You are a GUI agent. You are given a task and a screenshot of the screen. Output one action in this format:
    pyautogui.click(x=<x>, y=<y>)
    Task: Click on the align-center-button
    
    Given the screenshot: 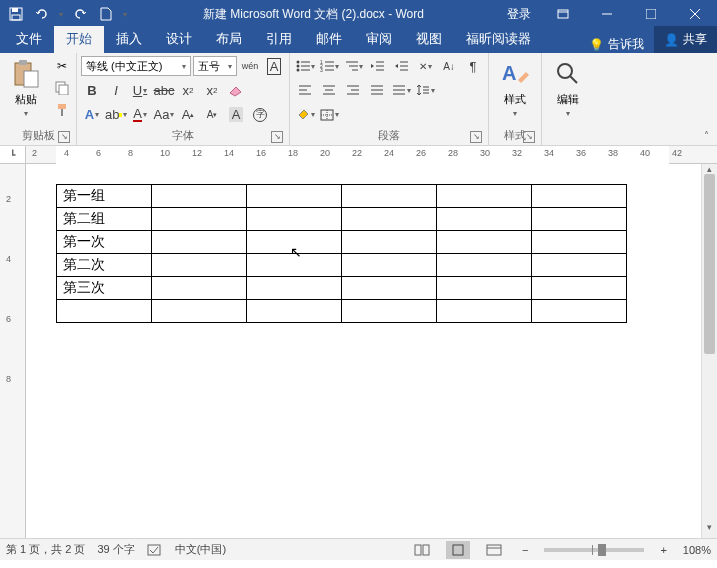 What is the action you would take?
    pyautogui.click(x=329, y=90)
    